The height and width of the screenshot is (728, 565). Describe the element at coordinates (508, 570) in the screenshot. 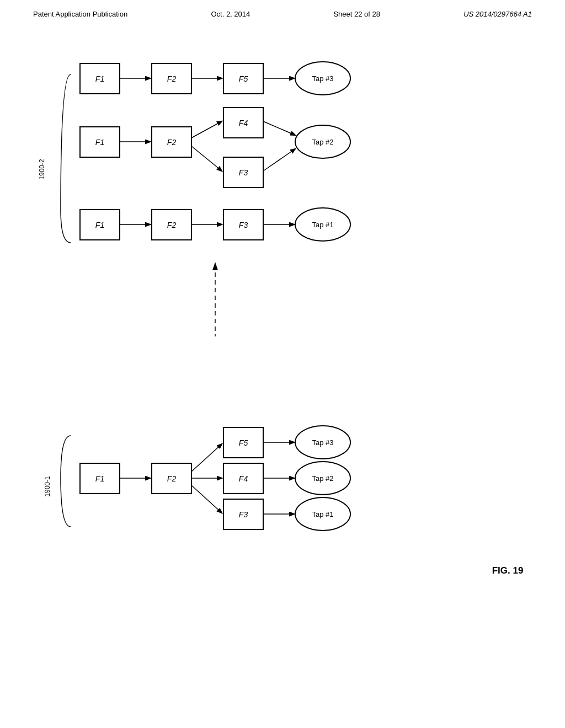

I see `svg-text: FIG. 19` at that location.